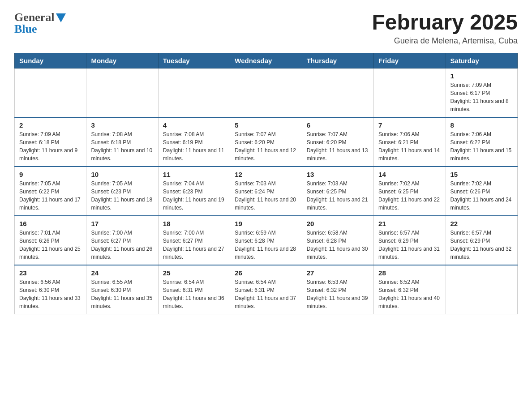  Describe the element at coordinates (266, 28) in the screenshot. I see `page-header: General Blue February 2025 Gueira de Mel…` at that location.